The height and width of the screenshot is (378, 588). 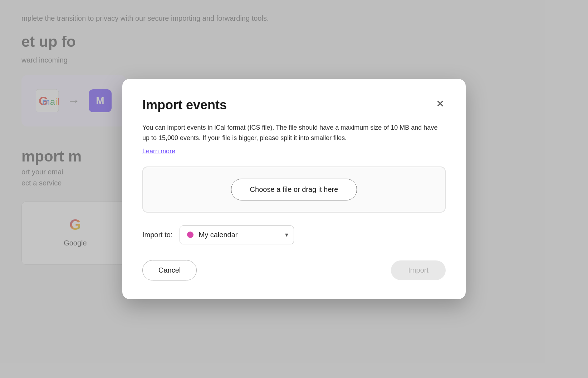 What do you see at coordinates (185, 105) in the screenshot?
I see `modal-title: Import events` at bounding box center [185, 105].